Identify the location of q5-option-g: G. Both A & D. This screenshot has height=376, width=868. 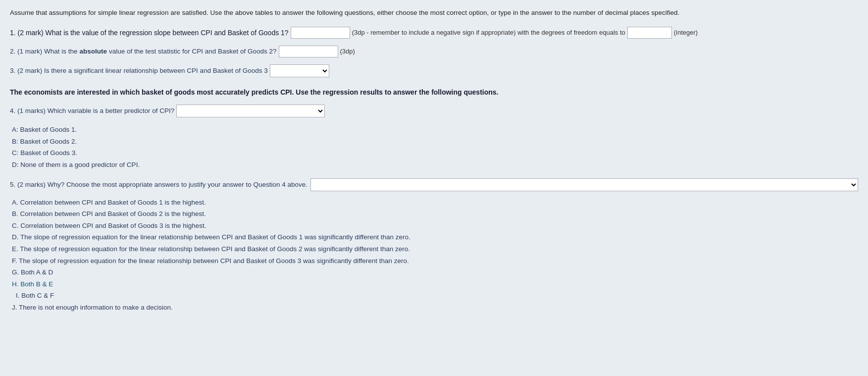
(434, 272).